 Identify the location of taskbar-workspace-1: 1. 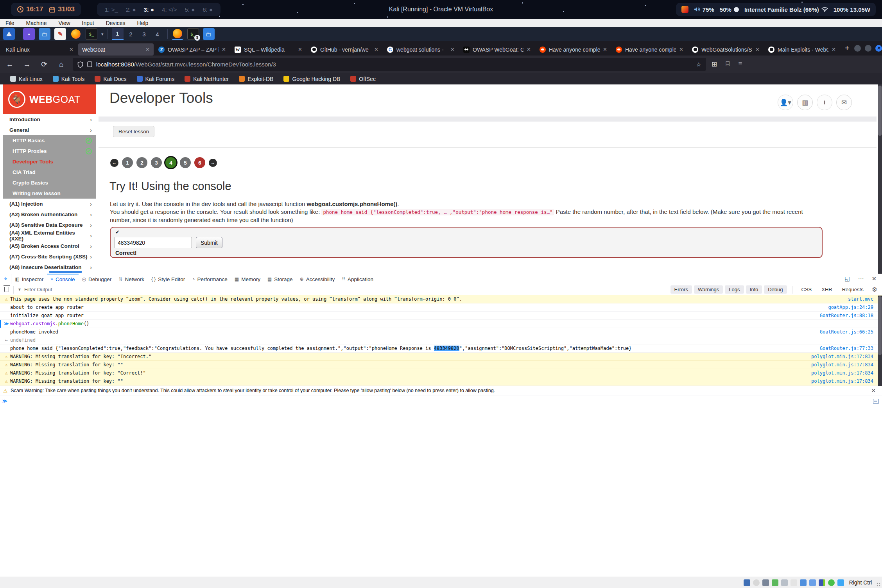
(118, 34).